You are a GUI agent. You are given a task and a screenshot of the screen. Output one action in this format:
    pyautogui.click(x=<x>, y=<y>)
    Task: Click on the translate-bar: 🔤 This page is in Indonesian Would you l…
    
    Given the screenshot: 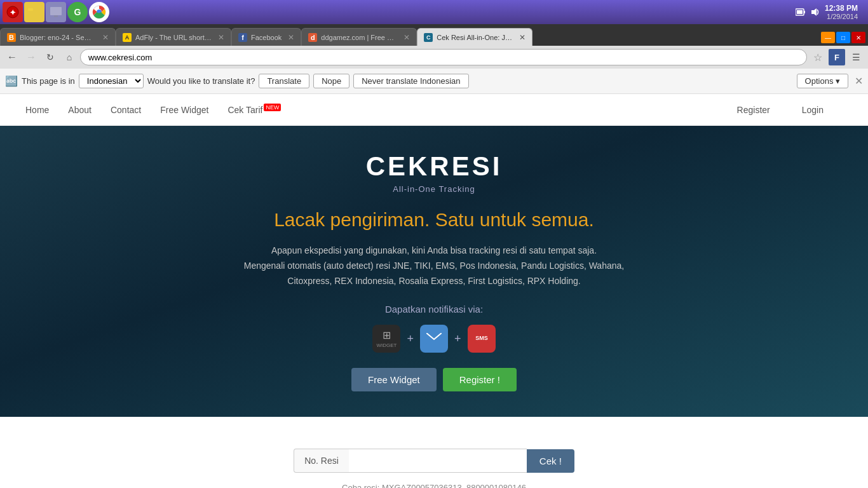 What is the action you would take?
    pyautogui.click(x=434, y=81)
    